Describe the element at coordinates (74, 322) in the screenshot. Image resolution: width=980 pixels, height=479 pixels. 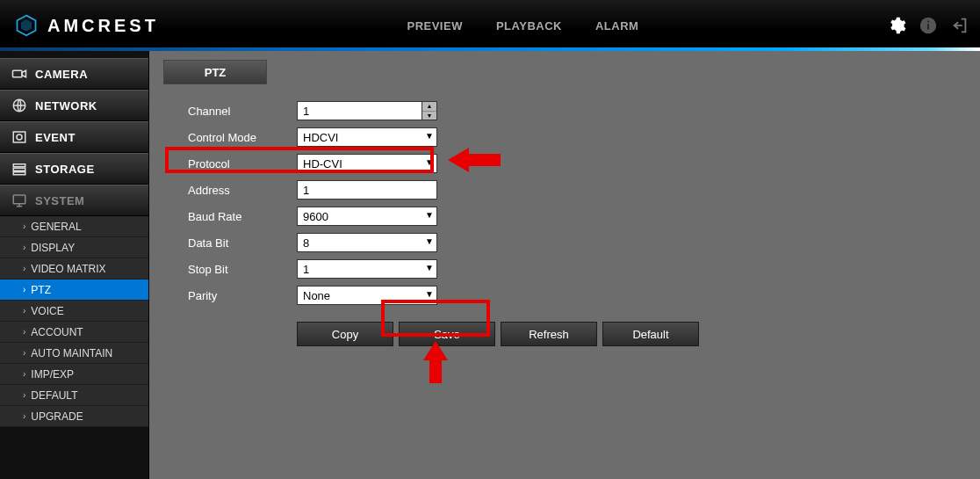
I see `sidebar-submenu-system: ›GENERAL ›DISPLAY ›VIDEO MATRIX ›PTZ ›VO…` at that location.